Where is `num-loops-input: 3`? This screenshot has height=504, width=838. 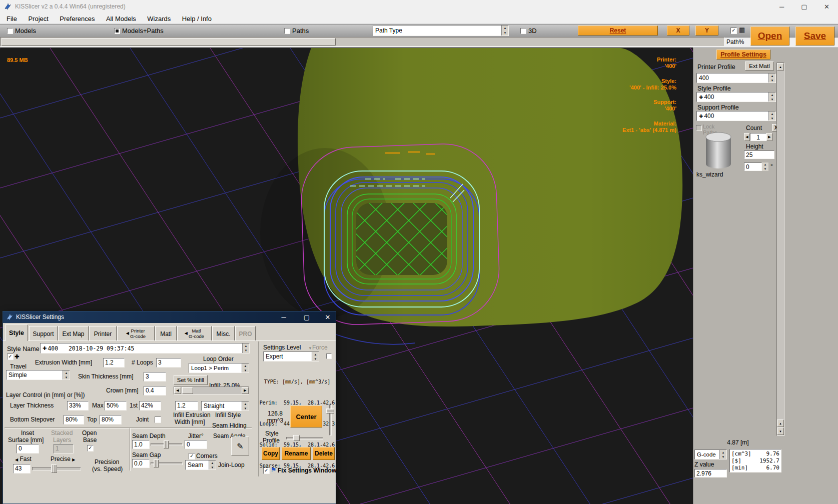
num-loops-input: 3 is located at coordinates (169, 363).